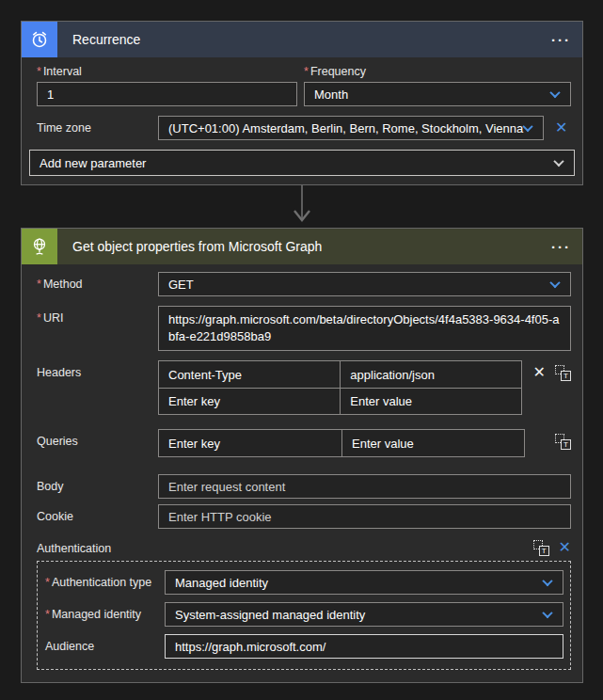 Image resolution: width=603 pixels, height=700 pixels. I want to click on queries-text-mode-icon: T, so click(563, 442).